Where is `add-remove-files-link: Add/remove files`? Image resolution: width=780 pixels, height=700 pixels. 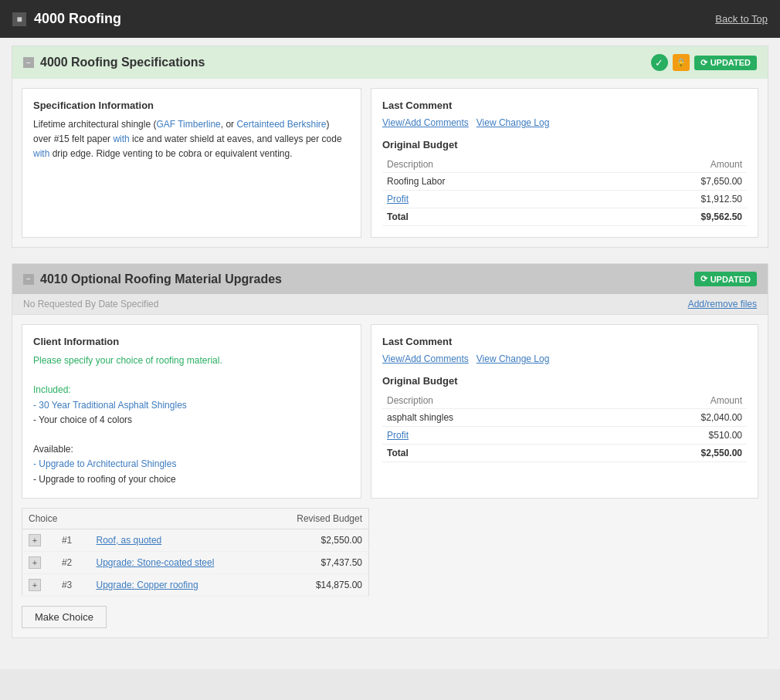
add-remove-files-link: Add/remove files is located at coordinates (723, 304).